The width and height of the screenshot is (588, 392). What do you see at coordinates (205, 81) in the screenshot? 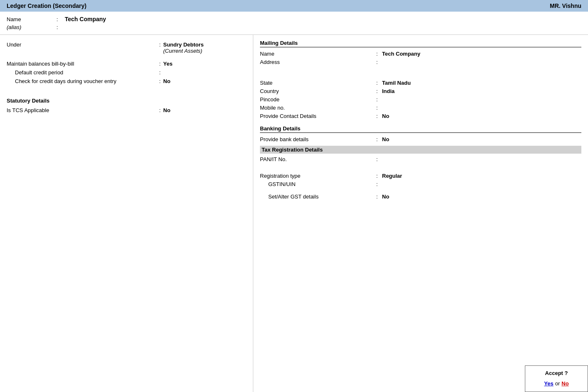
I see `check-credit-value: No` at bounding box center [205, 81].